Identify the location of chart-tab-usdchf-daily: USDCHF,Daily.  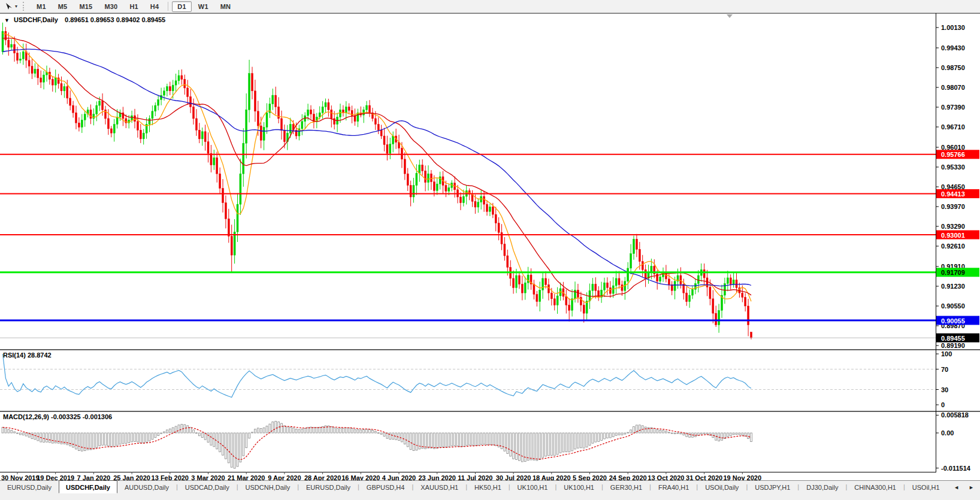
(88, 487).